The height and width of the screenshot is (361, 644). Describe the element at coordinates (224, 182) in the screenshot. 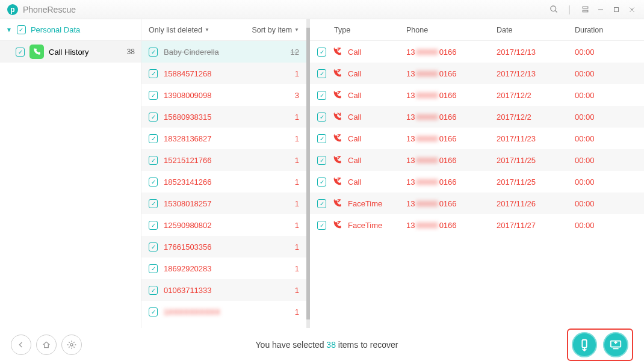

I see `list-item: ✓ 18523141266 1` at that location.